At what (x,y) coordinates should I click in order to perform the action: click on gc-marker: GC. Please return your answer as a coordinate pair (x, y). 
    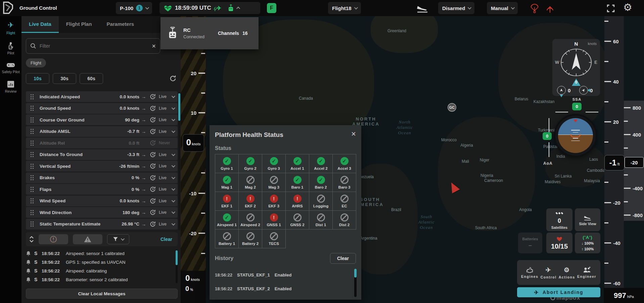
    Looking at the image, I should click on (452, 107).